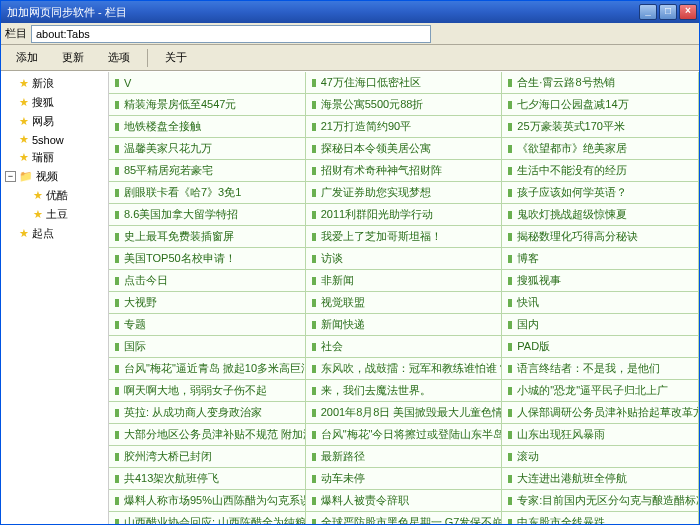 The image size is (700, 525). What do you see at coordinates (404, 391) in the screenshot?
I see `headline-cell: 来，我们去魔法世界。` at bounding box center [404, 391].